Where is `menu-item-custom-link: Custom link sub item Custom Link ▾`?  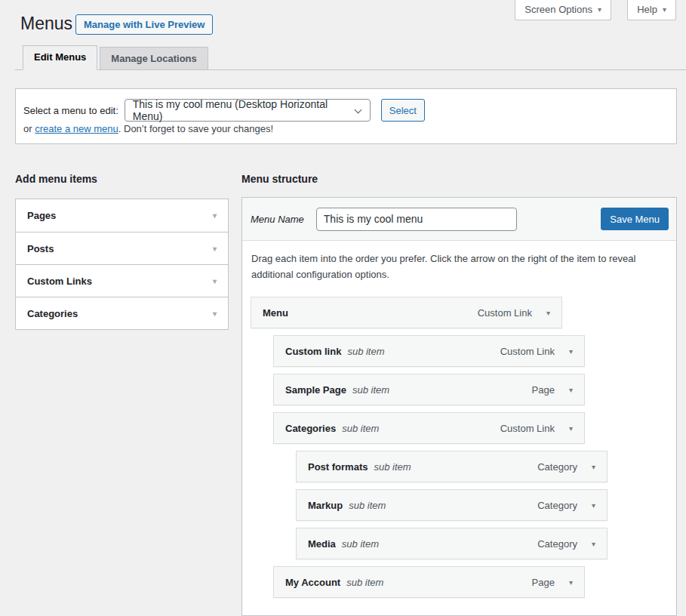 menu-item-custom-link: Custom link sub item Custom Link ▾ is located at coordinates (429, 351).